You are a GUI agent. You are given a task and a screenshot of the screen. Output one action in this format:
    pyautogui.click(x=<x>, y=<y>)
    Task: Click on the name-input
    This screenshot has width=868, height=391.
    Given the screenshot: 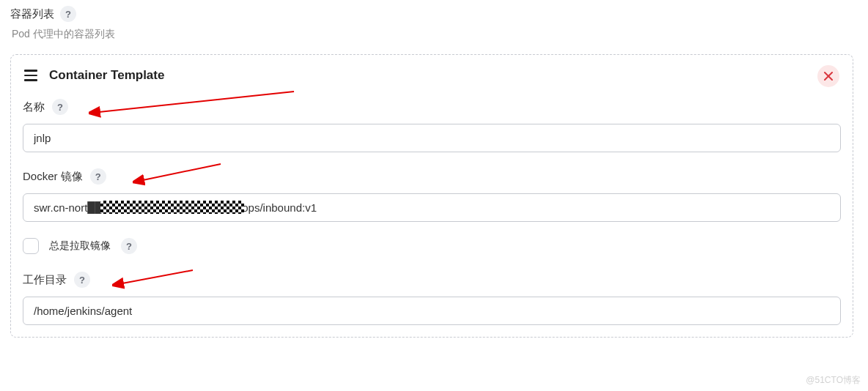 What is the action you would take?
    pyautogui.click(x=432, y=138)
    